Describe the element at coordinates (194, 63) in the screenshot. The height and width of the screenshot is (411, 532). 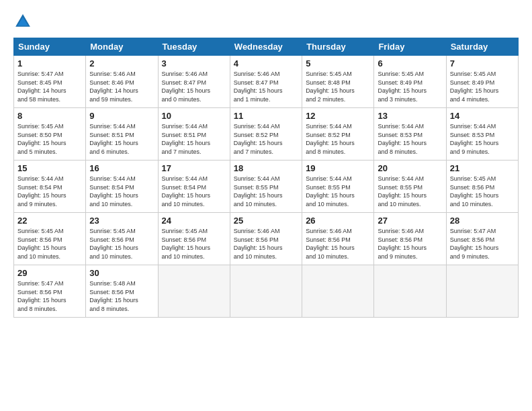
I see `day-number: 3` at that location.